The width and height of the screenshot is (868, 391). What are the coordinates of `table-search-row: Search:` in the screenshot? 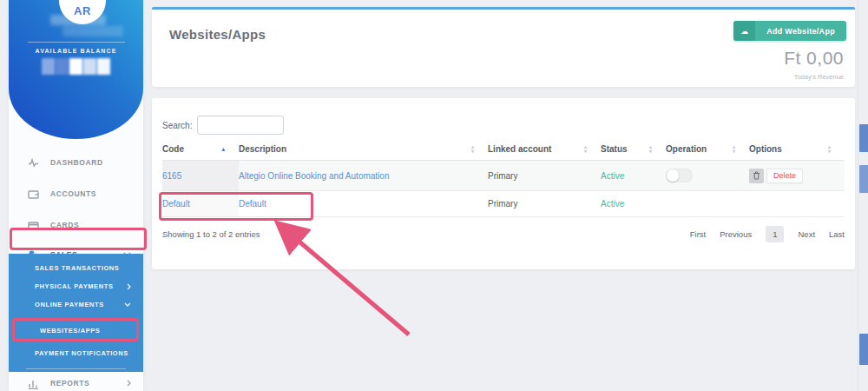 It's located at (503, 125).